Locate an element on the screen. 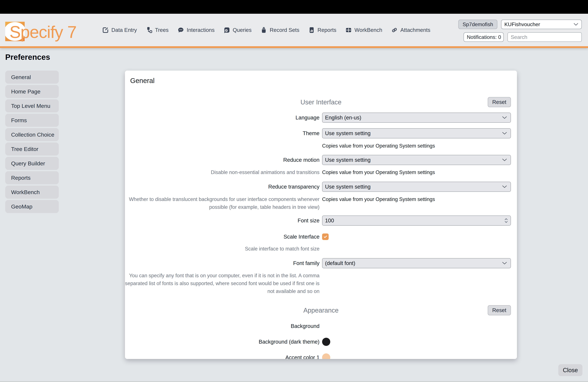  accent-color-1-swatch is located at coordinates (326, 356).